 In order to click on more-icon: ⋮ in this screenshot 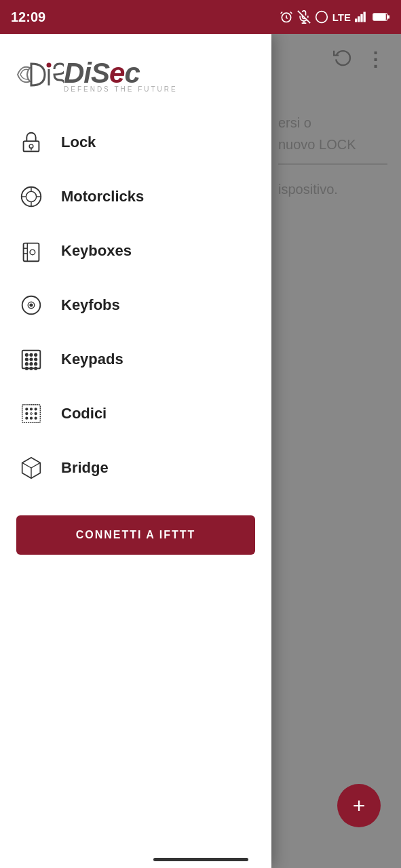, I will do `click(375, 60)`.